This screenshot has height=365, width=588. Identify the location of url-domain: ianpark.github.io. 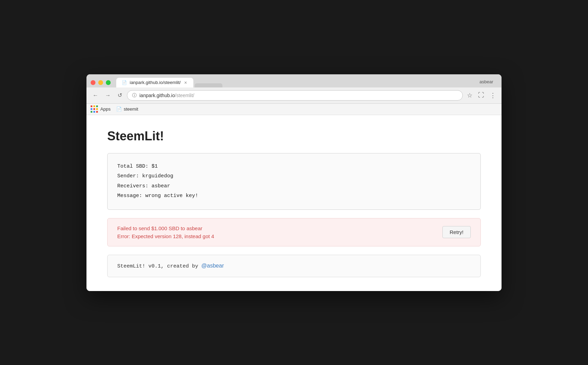
(157, 95).